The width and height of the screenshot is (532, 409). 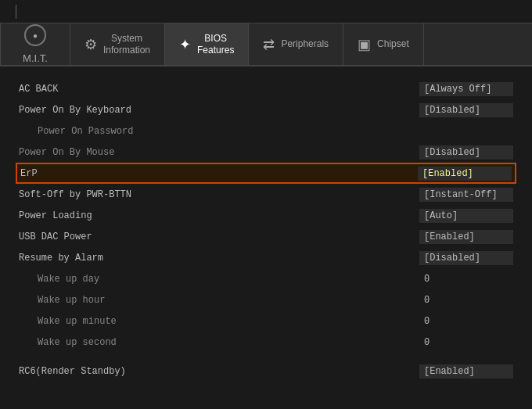 What do you see at coordinates (75, 195) in the screenshot?
I see `setting-label: Soft-Off by PWR-BTTN` at bounding box center [75, 195].